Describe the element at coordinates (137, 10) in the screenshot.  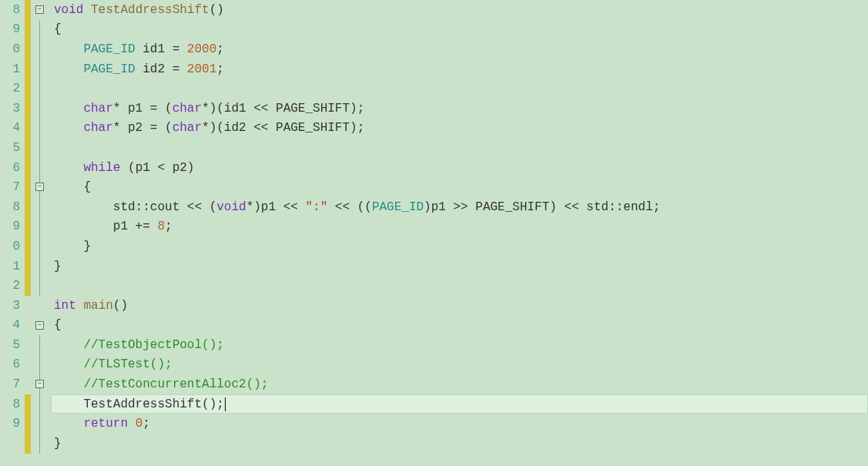
I see `code-text: void TestAddressShift()` at that location.